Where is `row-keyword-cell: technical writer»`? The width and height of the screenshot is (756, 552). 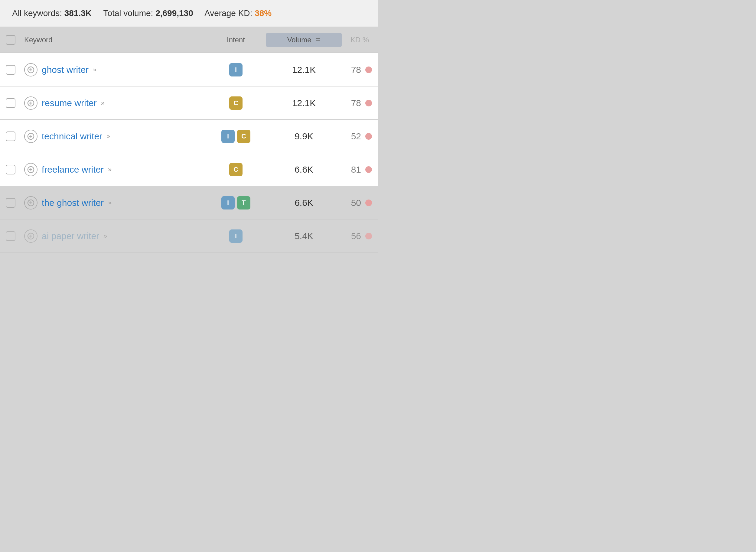
row-keyword-cell: technical writer» is located at coordinates (113, 136).